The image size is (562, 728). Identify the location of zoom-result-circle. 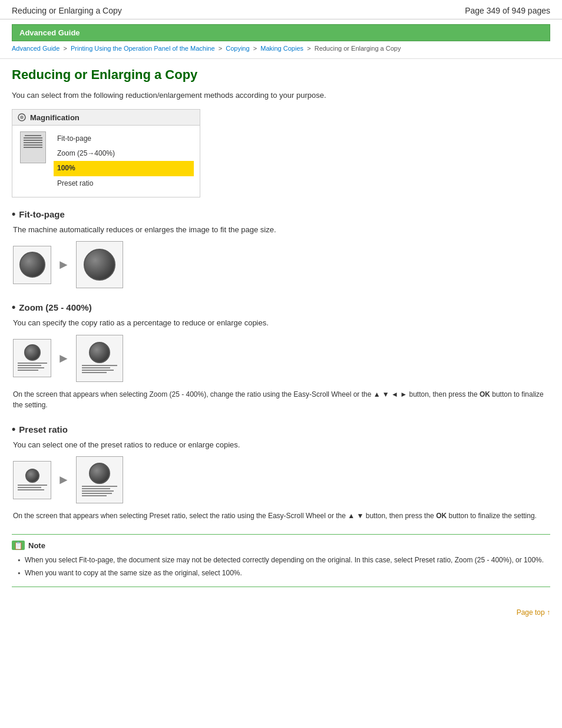
(100, 353).